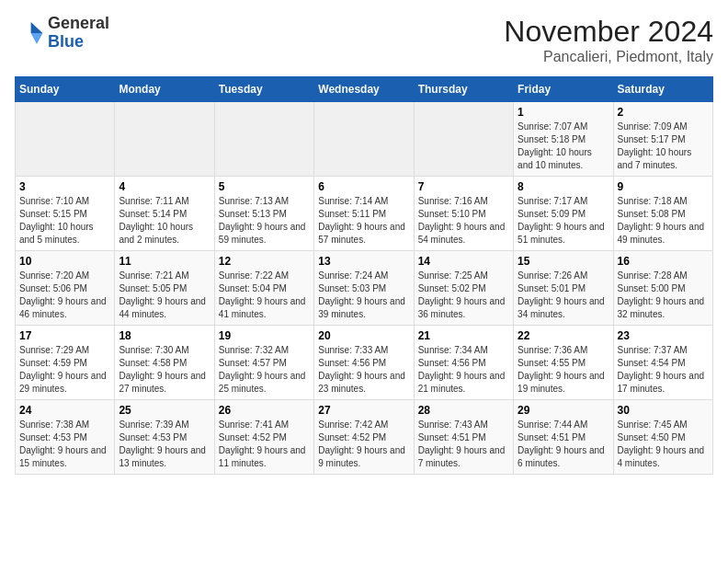  Describe the element at coordinates (563, 213) in the screenshot. I see `calendar-cell: 8Sunrise: 7:17 AM Sunset: 5:09 PM Daylig…` at that location.